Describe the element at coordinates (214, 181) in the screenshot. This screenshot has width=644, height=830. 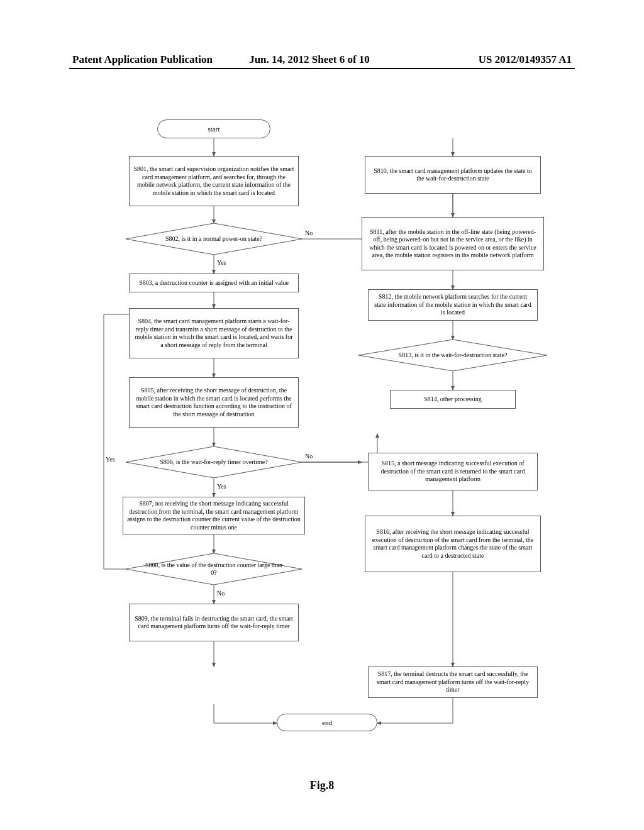
I see `node-s801: S801, the smart card supervision organiz…` at that location.